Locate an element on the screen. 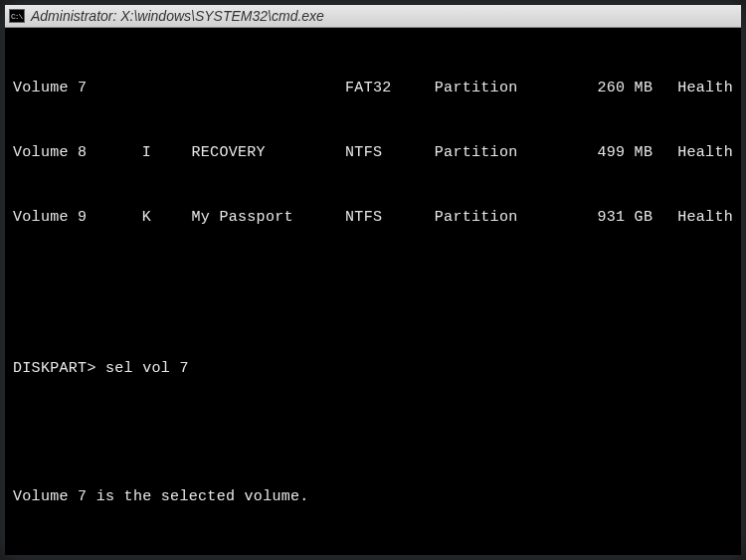 Image resolution: width=746 pixels, height=560 pixels. vol-letter: K is located at coordinates (167, 218).